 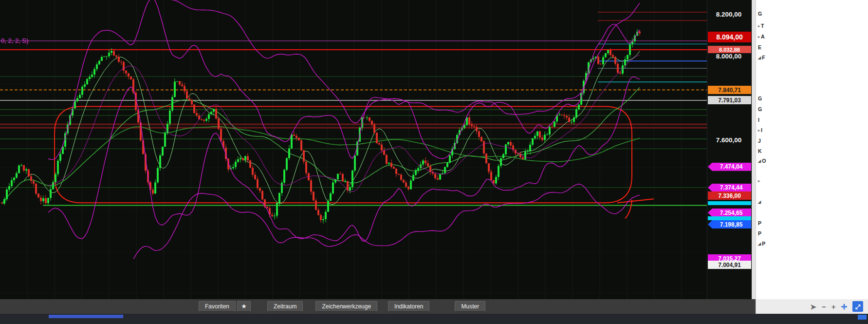 I want to click on price-marker-badge: 7.791,03, so click(x=729, y=100).